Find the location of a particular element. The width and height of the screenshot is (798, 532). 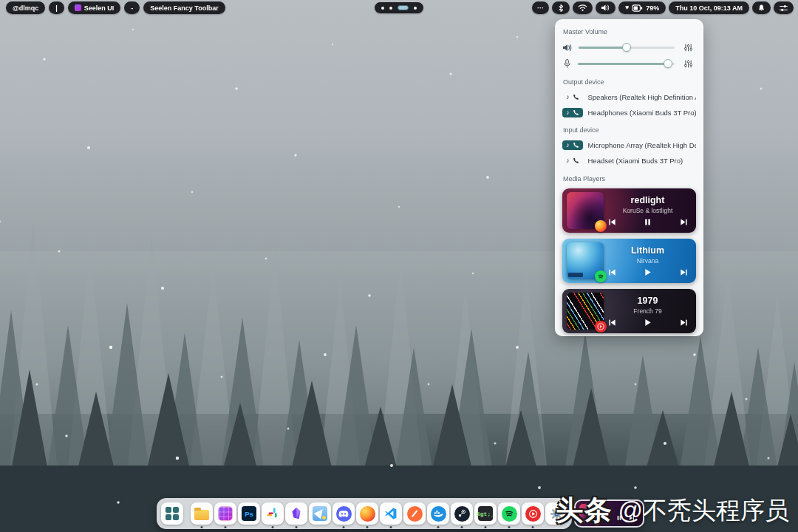

dock-item-docker is located at coordinates (438, 514).